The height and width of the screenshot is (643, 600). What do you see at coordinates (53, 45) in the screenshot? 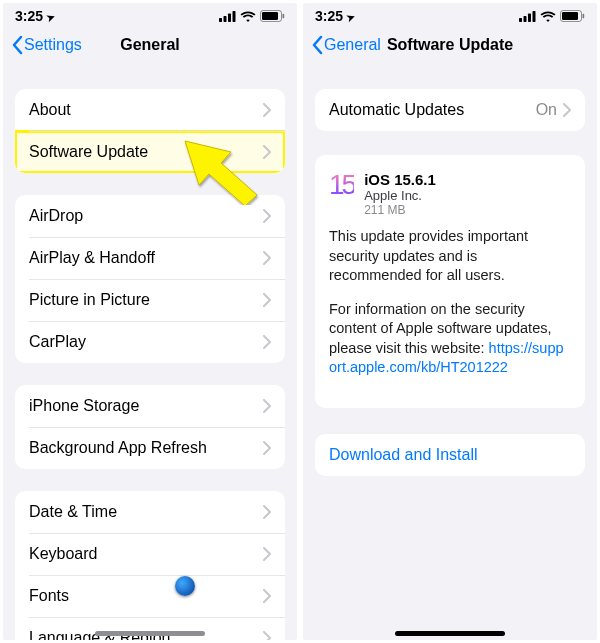
I see `back-label: Settings` at bounding box center [53, 45].